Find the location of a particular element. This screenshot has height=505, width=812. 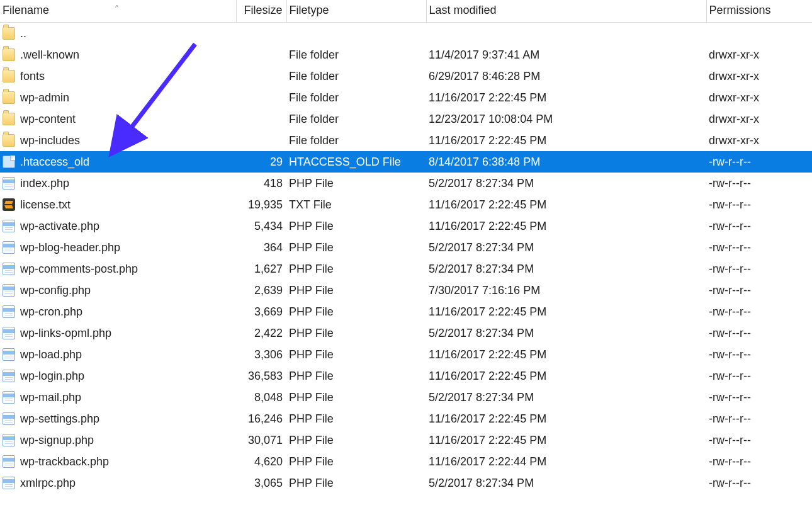

file-icon is located at coordinates (9, 162).